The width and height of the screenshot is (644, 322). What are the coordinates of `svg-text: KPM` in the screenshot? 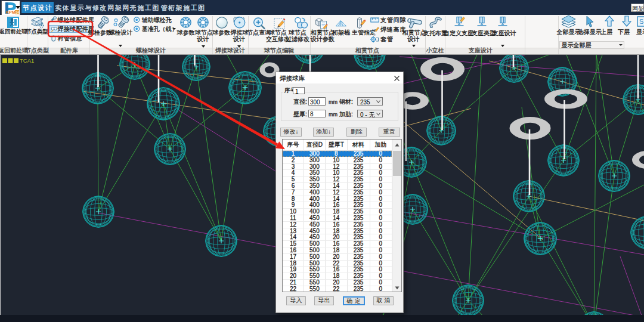 It's located at (11, 12).